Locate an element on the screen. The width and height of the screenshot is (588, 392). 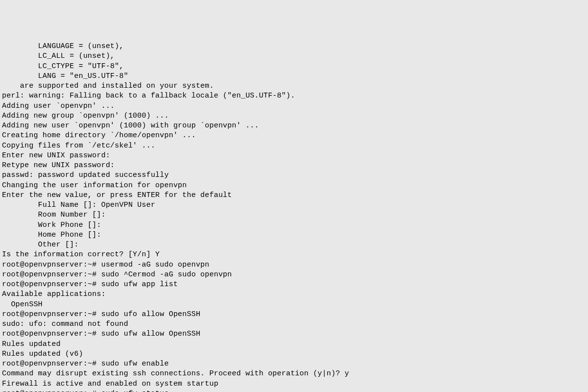
terminal-line: Other []: is located at coordinates (295, 245).